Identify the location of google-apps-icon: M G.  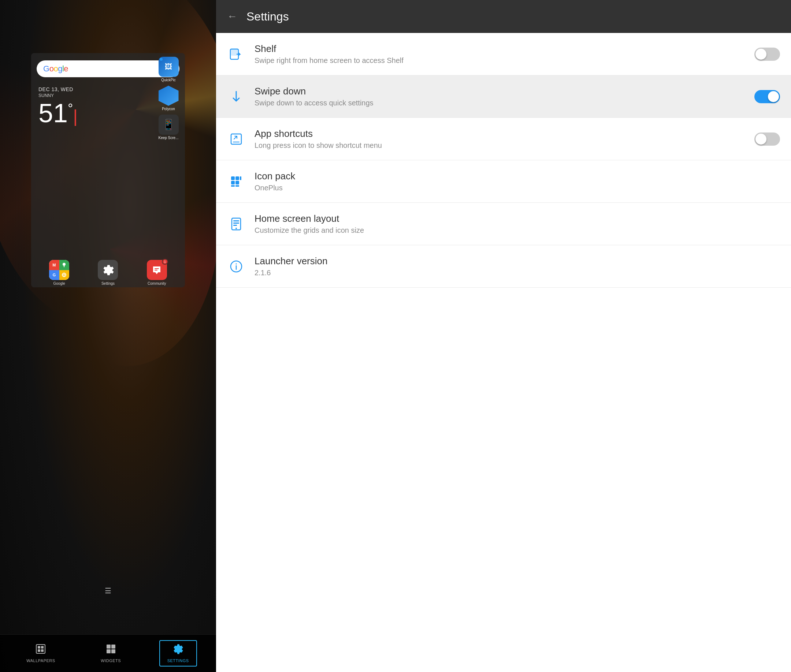
(59, 270).